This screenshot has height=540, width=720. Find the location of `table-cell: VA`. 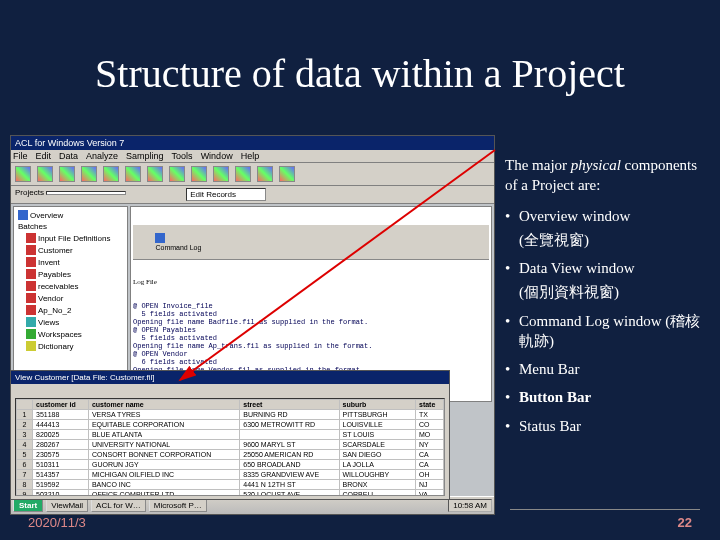

table-cell: VA is located at coordinates (429, 494).